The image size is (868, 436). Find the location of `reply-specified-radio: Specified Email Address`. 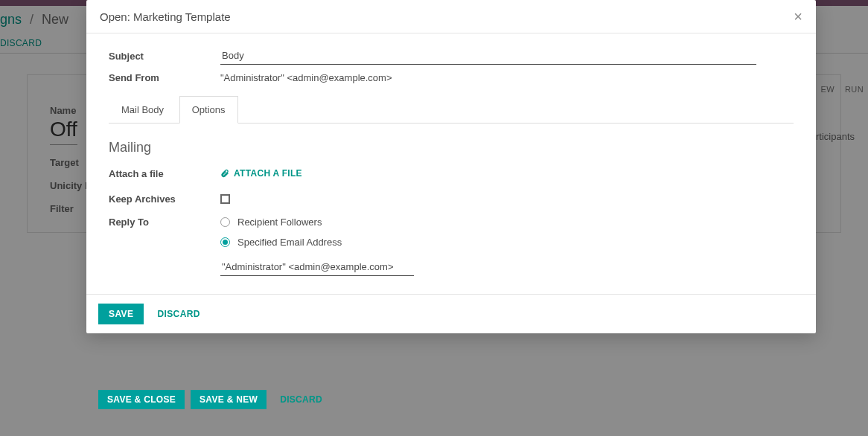

reply-specified-radio: Specified Email Address is located at coordinates (281, 243).